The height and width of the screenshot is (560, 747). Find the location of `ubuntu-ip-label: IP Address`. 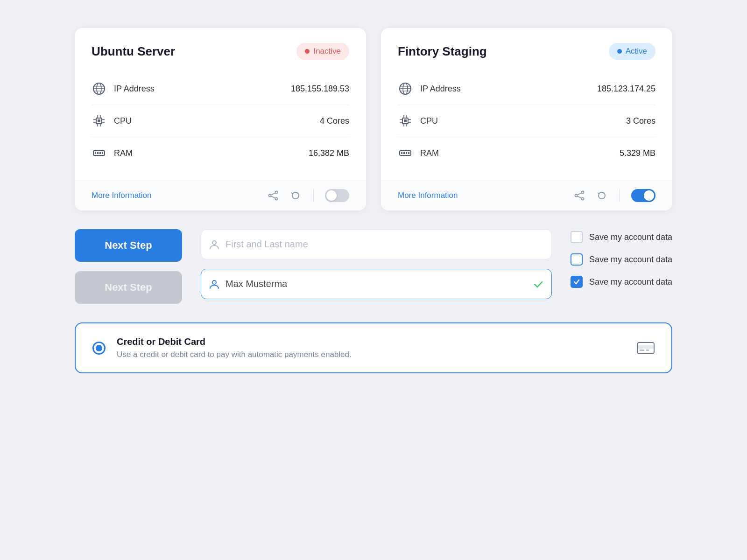

ubuntu-ip-label: IP Address is located at coordinates (199, 89).